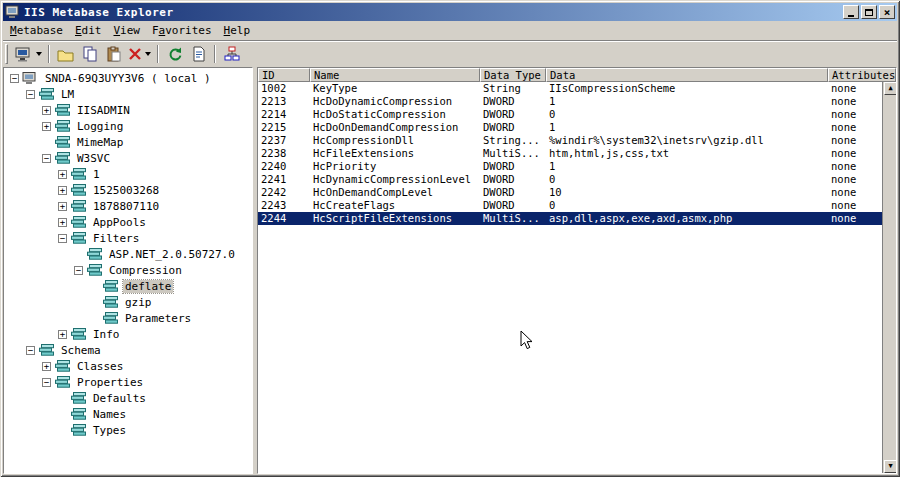 This screenshot has height=477, width=900. Describe the element at coordinates (174, 54) in the screenshot. I see `refresh-button` at that location.